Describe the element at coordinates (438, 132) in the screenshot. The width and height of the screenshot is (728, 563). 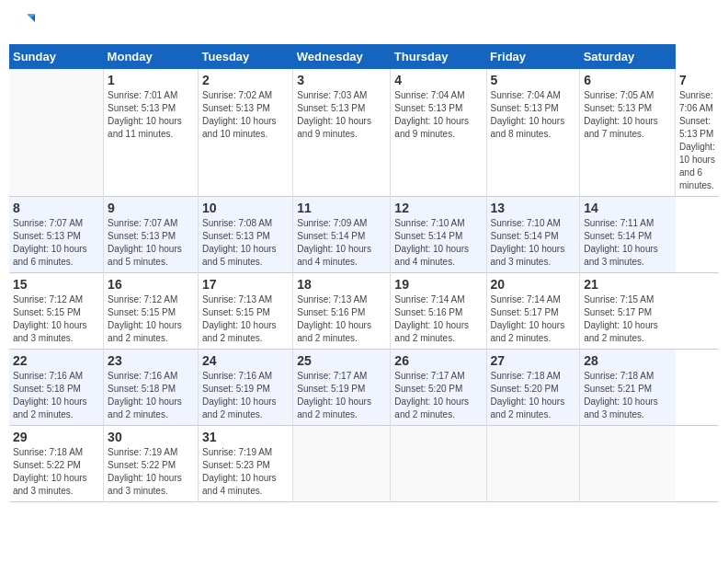
I see `cell-w1d4: 4Sunrise: 7:04 AMSunset: 5:13 PMDaylight…` at that location.